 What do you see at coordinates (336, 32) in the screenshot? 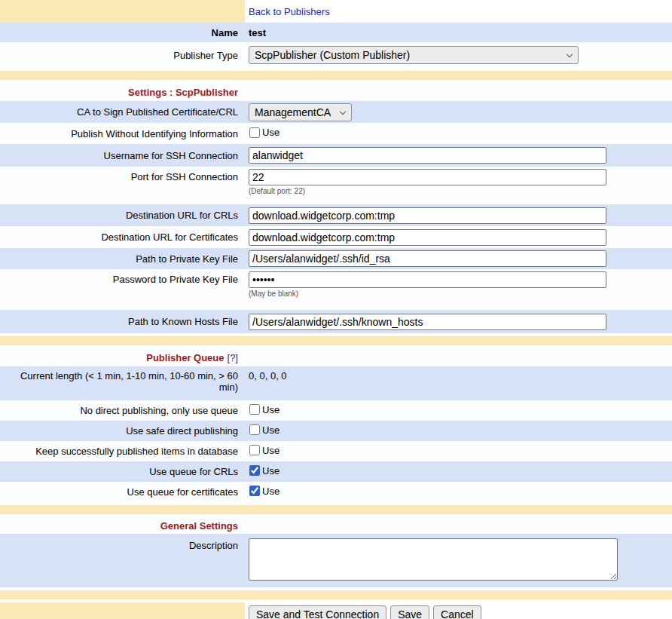
I see `name-row: Name test` at bounding box center [336, 32].